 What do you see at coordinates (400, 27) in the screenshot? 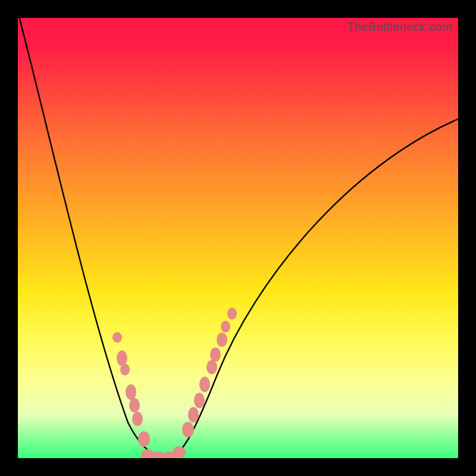
I see `watermark-text: TheBottleneck.com` at bounding box center [400, 27].